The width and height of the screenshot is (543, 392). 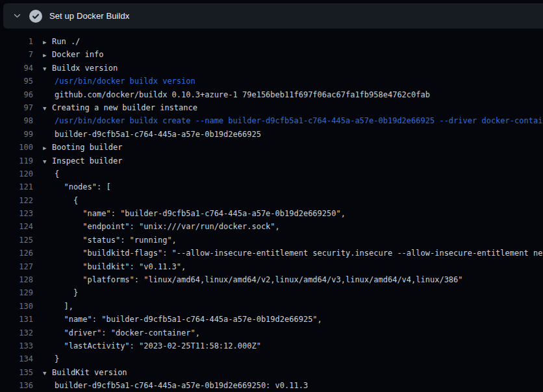 I want to click on chevron-down-icon, so click(x=17, y=16).